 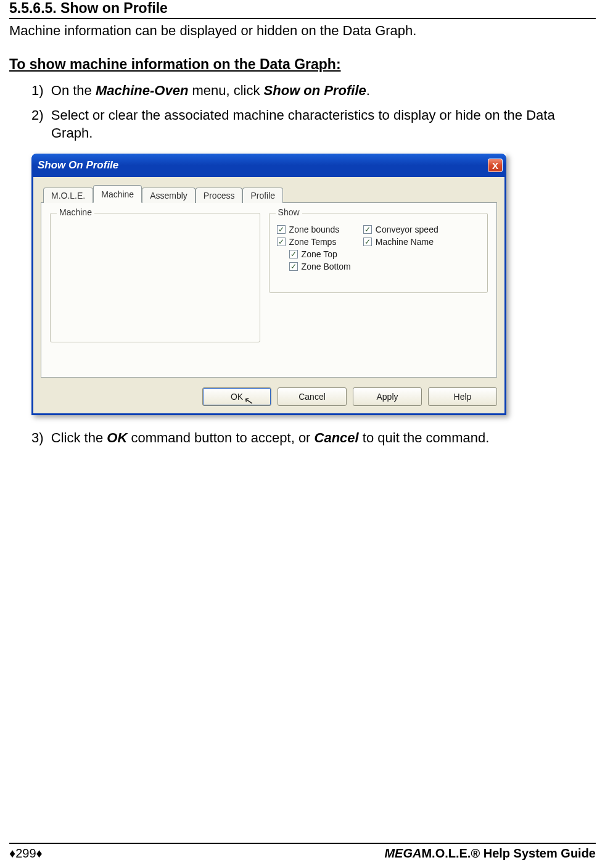 I want to click on tab-mole: M.O.L.E., so click(x=68, y=195).